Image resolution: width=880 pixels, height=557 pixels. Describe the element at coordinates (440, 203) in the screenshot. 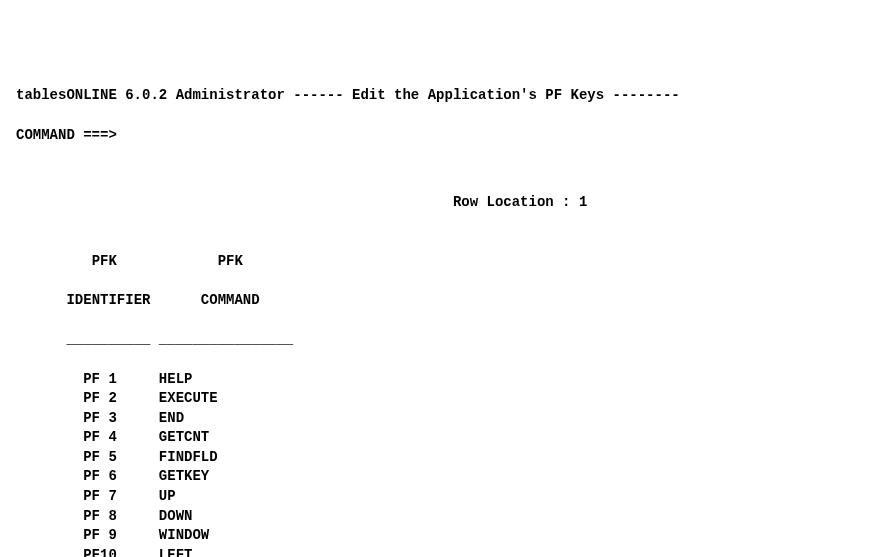

I see `row-location-line: Row Location : 1` at that location.